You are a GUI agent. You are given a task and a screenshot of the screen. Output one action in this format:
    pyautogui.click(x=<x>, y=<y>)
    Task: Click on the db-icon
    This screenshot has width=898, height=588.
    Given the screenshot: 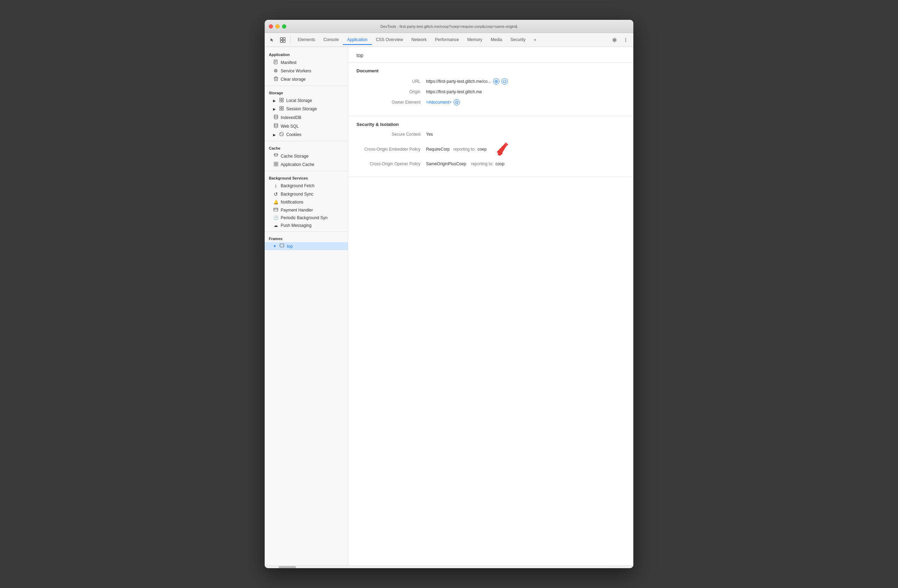 What is the action you would take?
    pyautogui.click(x=276, y=117)
    